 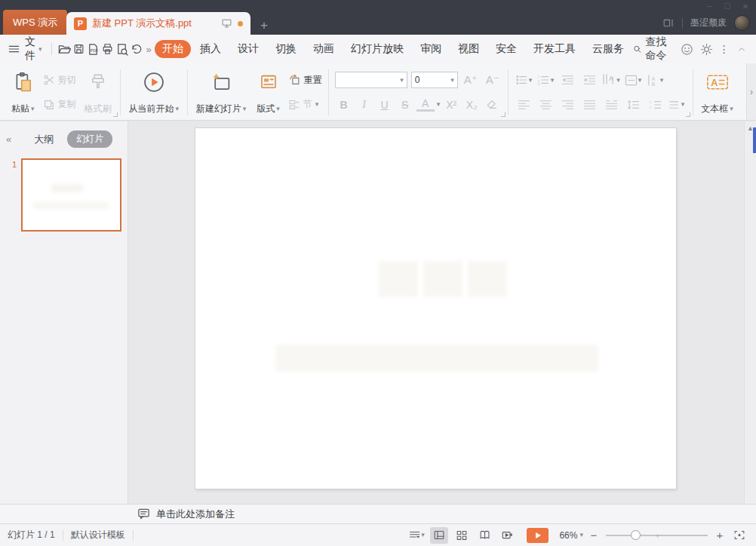 What do you see at coordinates (720, 535) in the screenshot?
I see `zoom-in-button: +` at bounding box center [720, 535].